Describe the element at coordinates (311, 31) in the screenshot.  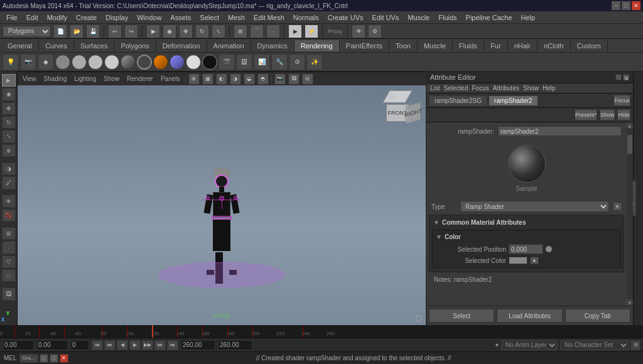
I see `ipr-btn: ⚡` at that location.